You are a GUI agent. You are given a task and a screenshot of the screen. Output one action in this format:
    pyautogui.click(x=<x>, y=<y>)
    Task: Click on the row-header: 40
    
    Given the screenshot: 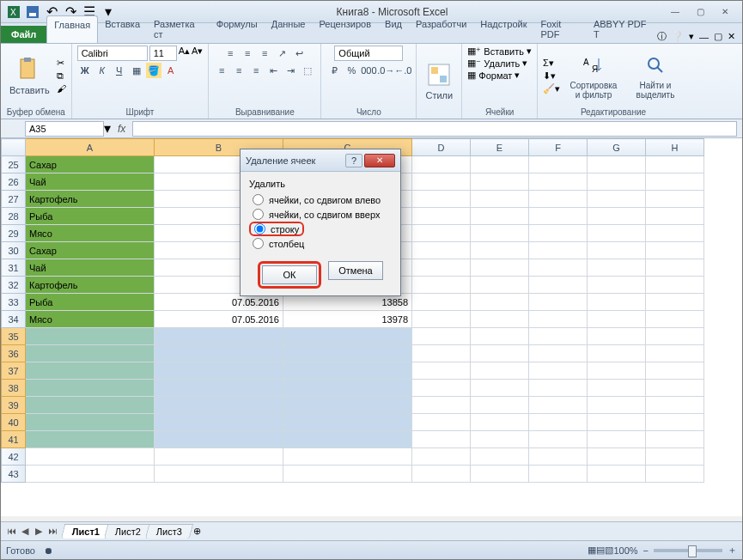 What is the action you would take?
    pyautogui.click(x=14, y=423)
    